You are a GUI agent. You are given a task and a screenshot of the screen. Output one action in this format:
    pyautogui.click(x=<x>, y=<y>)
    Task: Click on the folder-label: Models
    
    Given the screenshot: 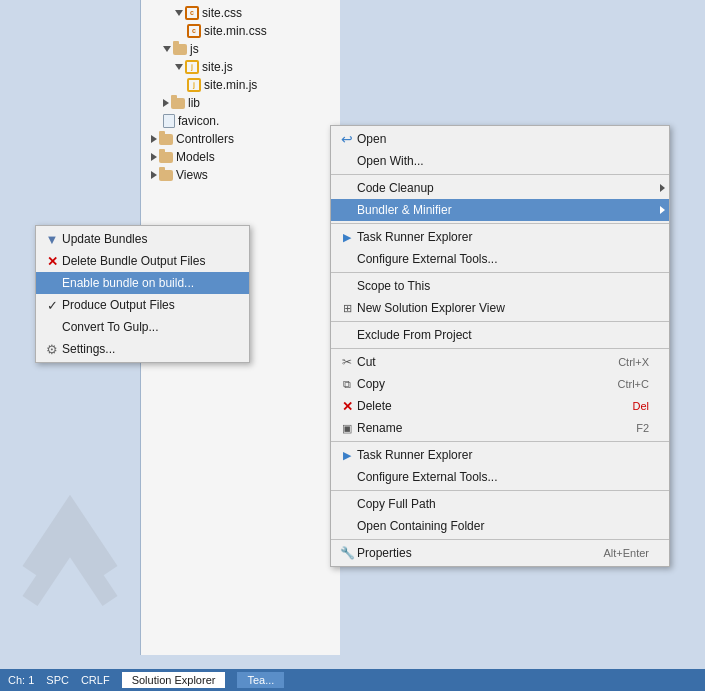 What is the action you would take?
    pyautogui.click(x=196, y=157)
    